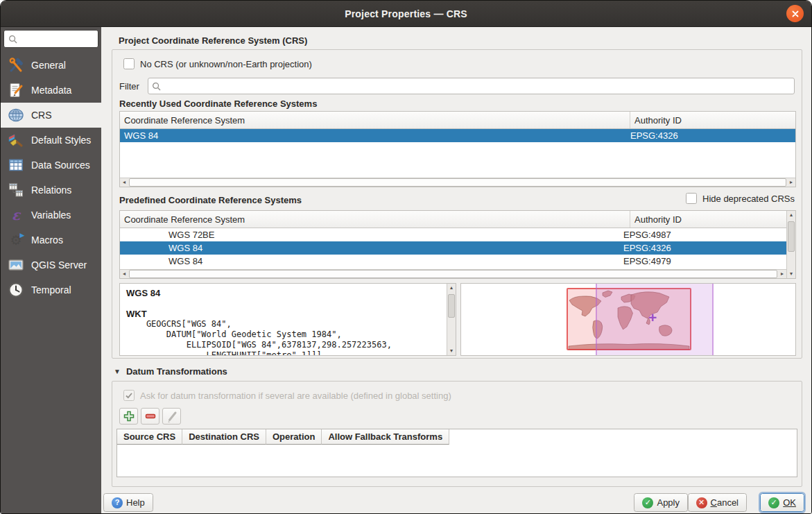 The height and width of the screenshot is (514, 812). Describe the element at coordinates (51, 90) in the screenshot. I see `sidebar-item-metadata: Metadata` at that location.